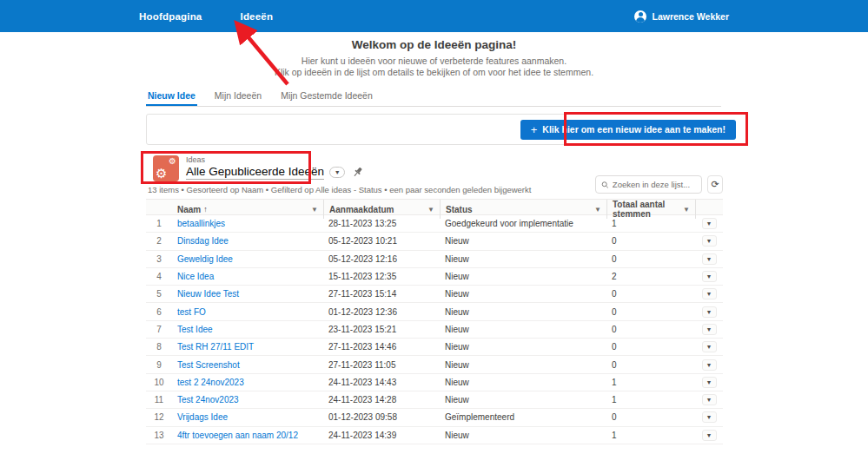 The width and height of the screenshot is (868, 467). What do you see at coordinates (447, 129) in the screenshot?
I see `create-idea-panel: + Klik hier om een nieuw idee aan te mak…` at bounding box center [447, 129].